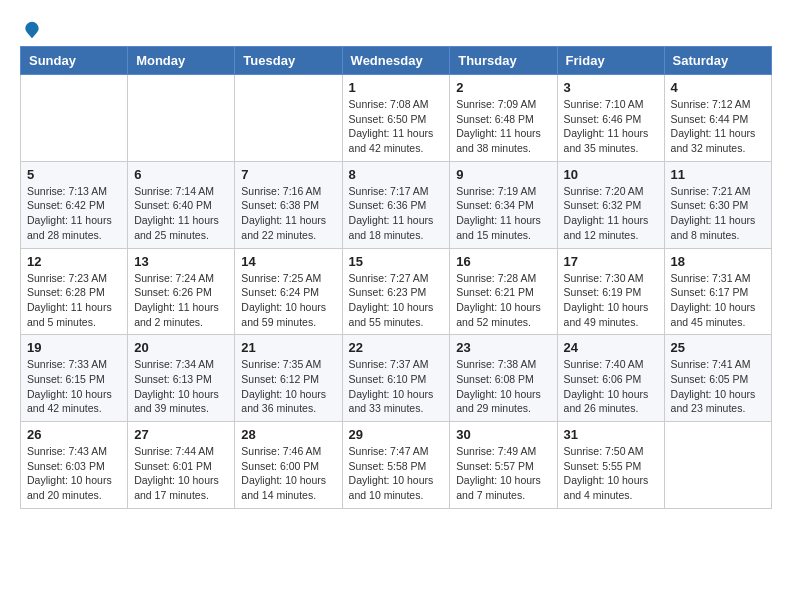 The height and width of the screenshot is (612, 792). What do you see at coordinates (288, 434) in the screenshot?
I see `day-number: 28` at bounding box center [288, 434].